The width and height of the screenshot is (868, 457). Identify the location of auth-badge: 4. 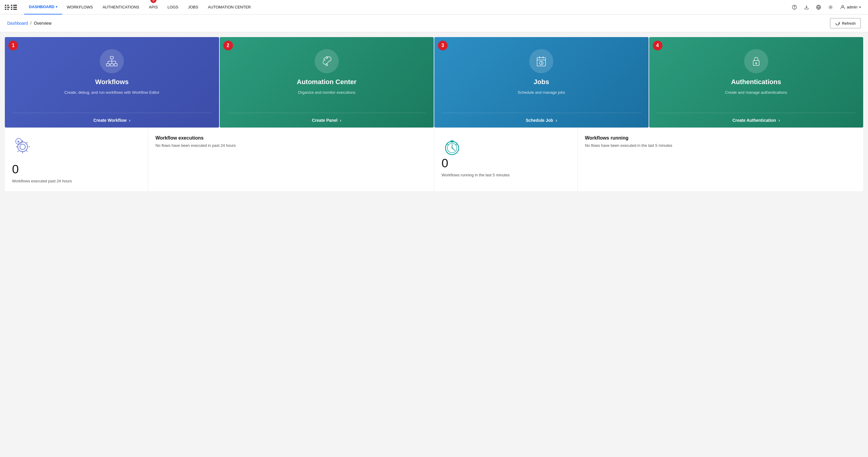
(658, 45).